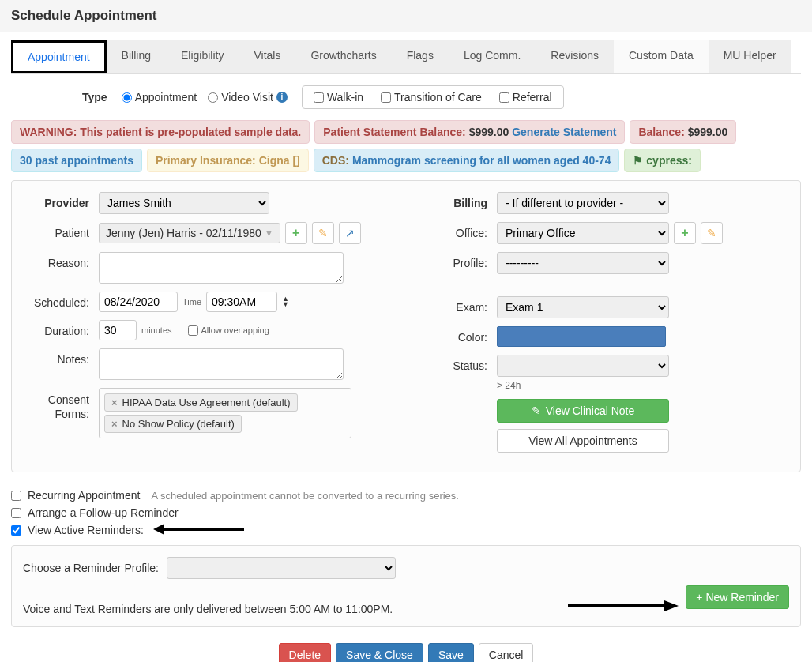 The height and width of the screenshot is (662, 812). Describe the element at coordinates (296, 233) in the screenshot. I see `add-patient-button: +` at that location.